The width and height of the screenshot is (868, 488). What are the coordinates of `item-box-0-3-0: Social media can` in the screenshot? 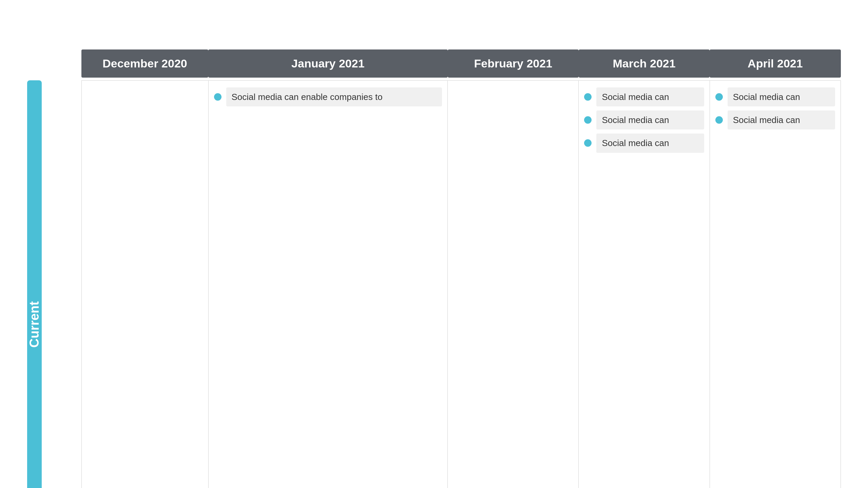 It's located at (650, 97).